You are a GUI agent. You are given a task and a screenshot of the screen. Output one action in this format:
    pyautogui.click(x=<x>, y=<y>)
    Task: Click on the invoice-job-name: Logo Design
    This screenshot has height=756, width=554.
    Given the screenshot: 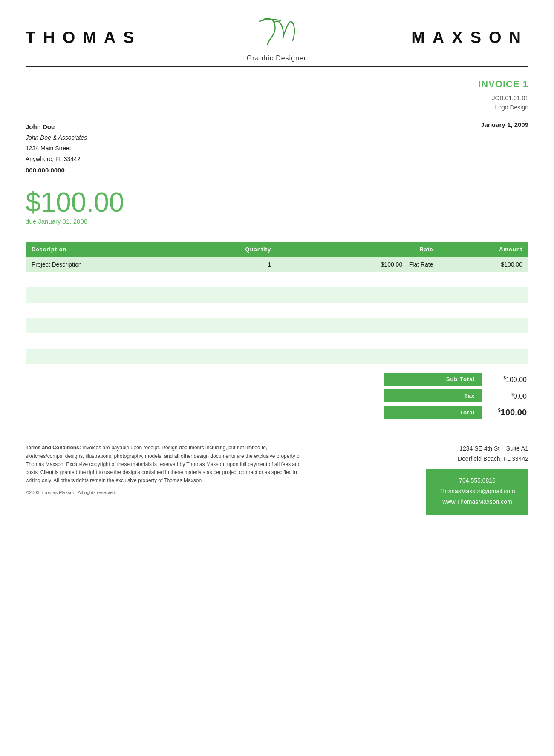 What is the action you would take?
    pyautogui.click(x=503, y=107)
    